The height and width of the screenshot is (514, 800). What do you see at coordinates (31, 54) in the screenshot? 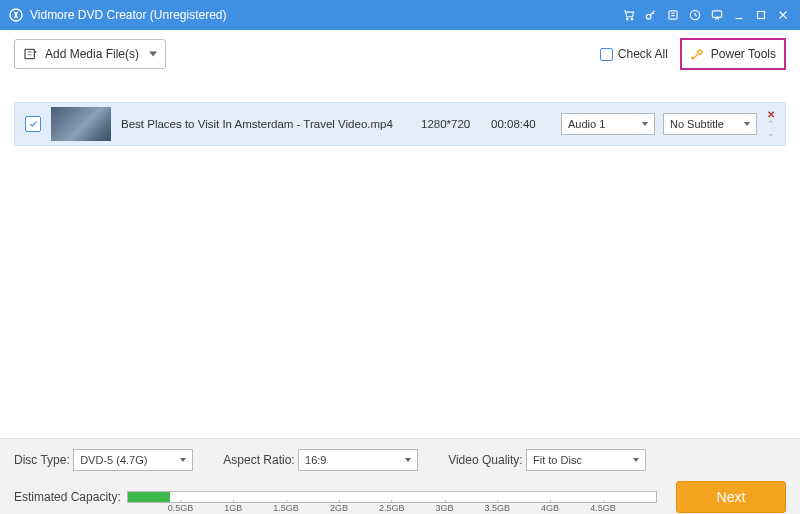
I see `add-media-icon` at bounding box center [31, 54].